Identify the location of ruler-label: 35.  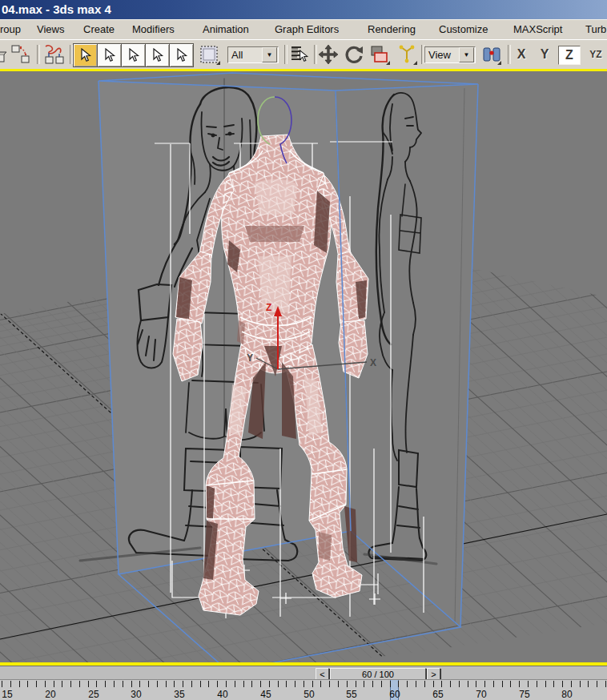
(179, 694).